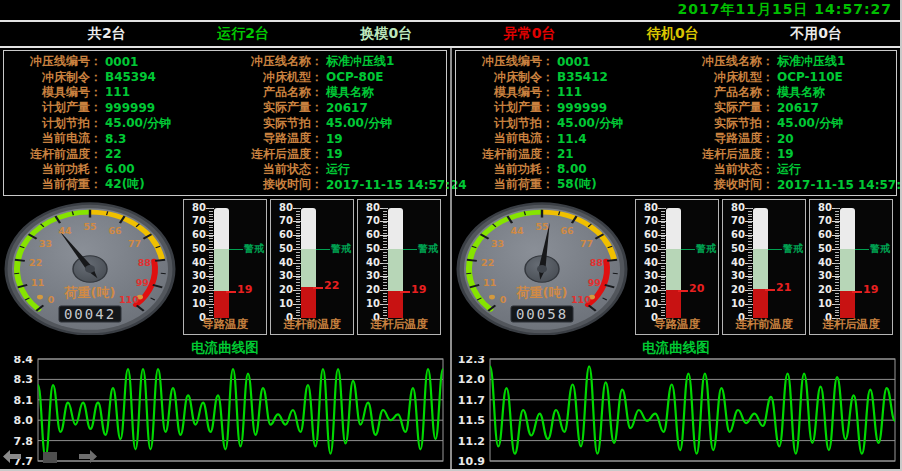  I want to click on status-item-4: 异常0台, so click(530, 34).